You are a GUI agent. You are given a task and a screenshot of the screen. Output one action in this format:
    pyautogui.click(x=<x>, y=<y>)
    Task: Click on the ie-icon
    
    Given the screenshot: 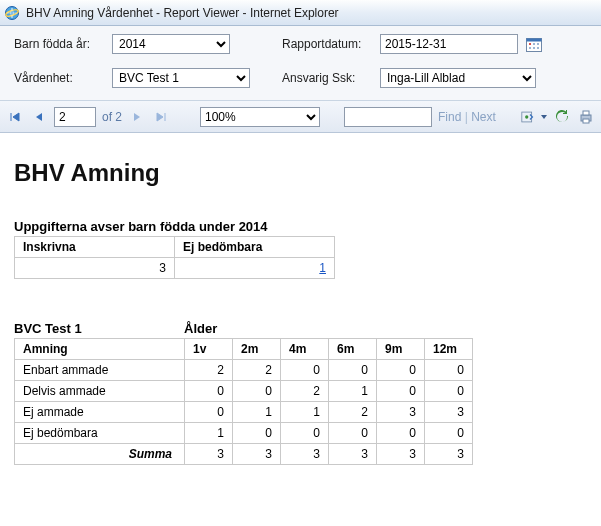 What is the action you would take?
    pyautogui.click(x=12, y=13)
    